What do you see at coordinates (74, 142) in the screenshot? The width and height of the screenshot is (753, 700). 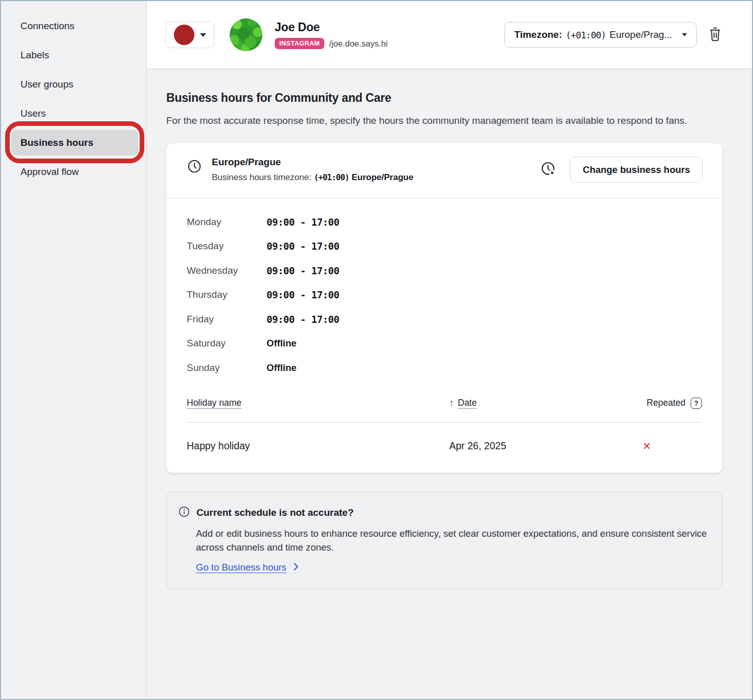 I see `sidebar-item-business-hours-slot: Business hours` at bounding box center [74, 142].